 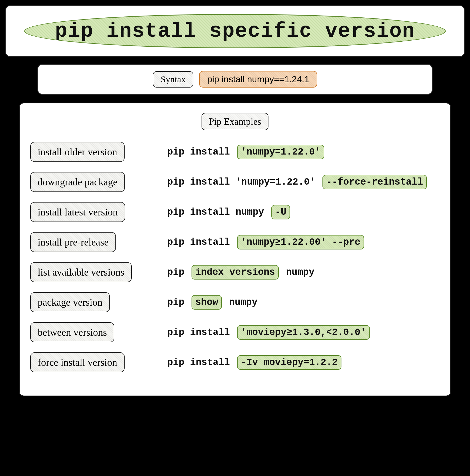 What do you see at coordinates (303, 332) in the screenshot?
I see `command-highlight: 'moviepy≥1.3.0,<2.0.0'` at bounding box center [303, 332].